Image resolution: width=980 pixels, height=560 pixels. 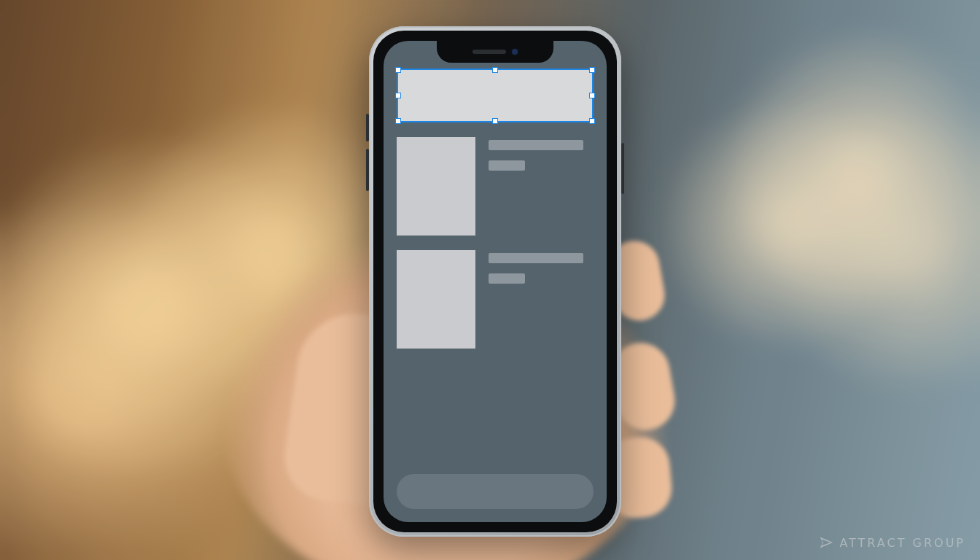 I want to click on header-placeholder-selected, so click(x=495, y=96).